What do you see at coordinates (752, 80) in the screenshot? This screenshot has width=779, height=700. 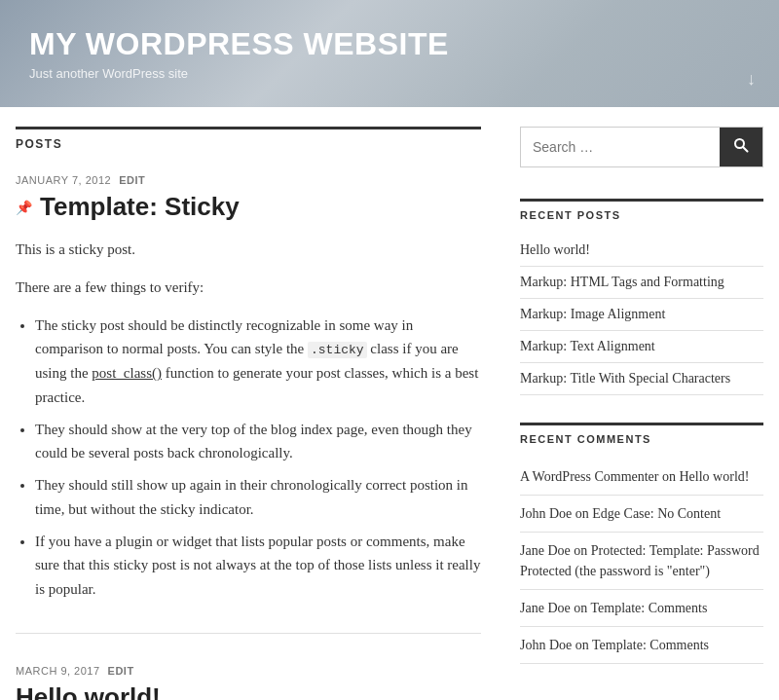 I see `scroll-down-icon: ↓` at bounding box center [752, 80].